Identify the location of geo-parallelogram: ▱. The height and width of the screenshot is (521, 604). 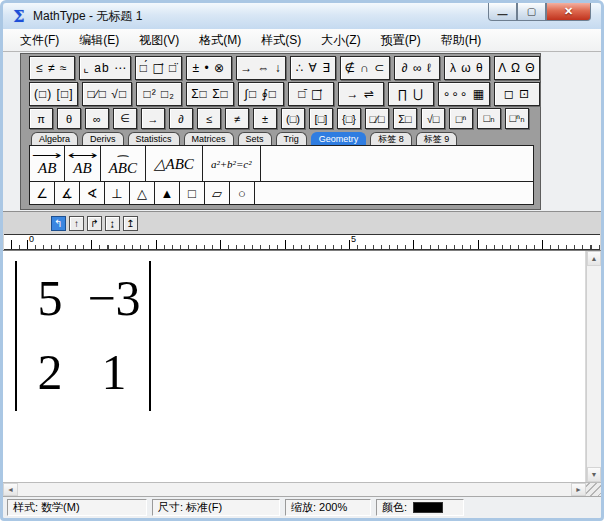
(218, 193).